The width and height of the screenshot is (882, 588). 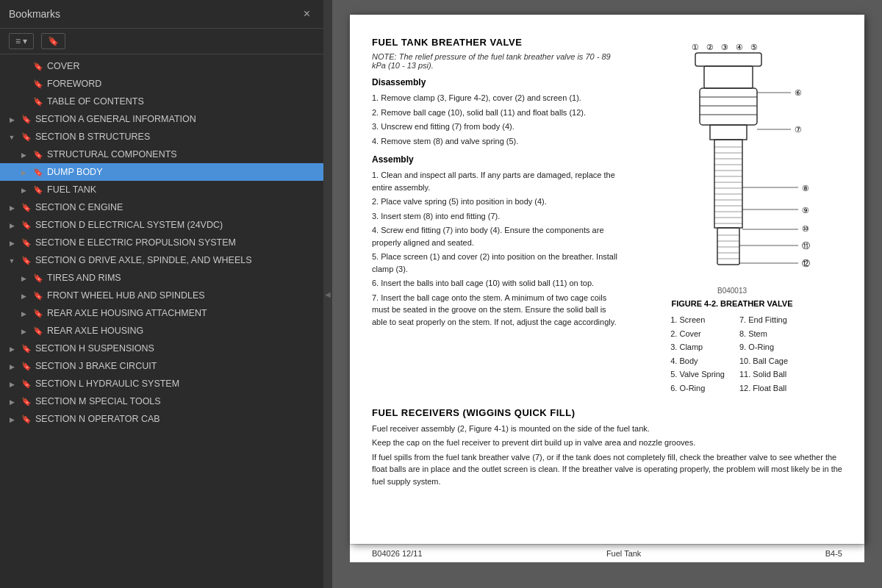 What do you see at coordinates (732, 216) in the screenshot?
I see `doc-right-column: ① ② ③ ④ ⑤ ⑥ ⑦ ⑧ ⑨ ⑩ ⑪ ⑫` at bounding box center [732, 216].